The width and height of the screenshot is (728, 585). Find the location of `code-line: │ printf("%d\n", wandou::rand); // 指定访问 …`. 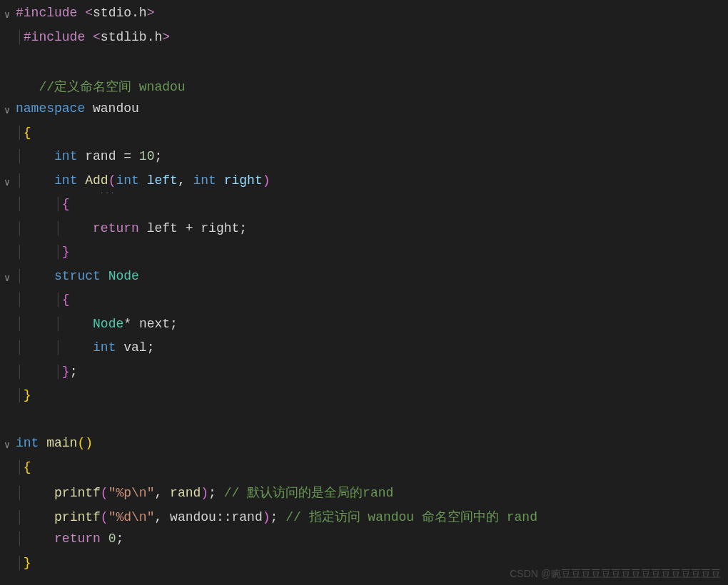

code-line: │ printf("%d\n", wandou::rand); // 指定访问 … is located at coordinates (364, 520).